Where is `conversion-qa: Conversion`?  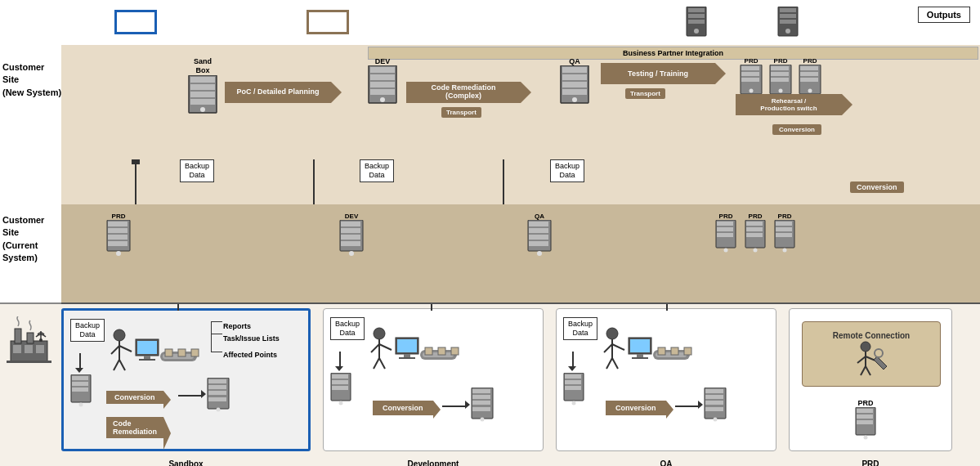 conversion-qa: Conversion is located at coordinates (636, 407).